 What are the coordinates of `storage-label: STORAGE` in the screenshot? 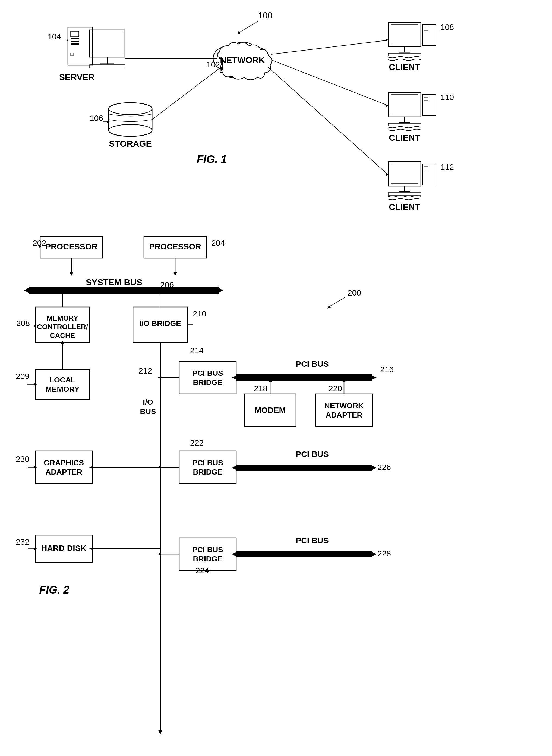 It's located at (130, 144).